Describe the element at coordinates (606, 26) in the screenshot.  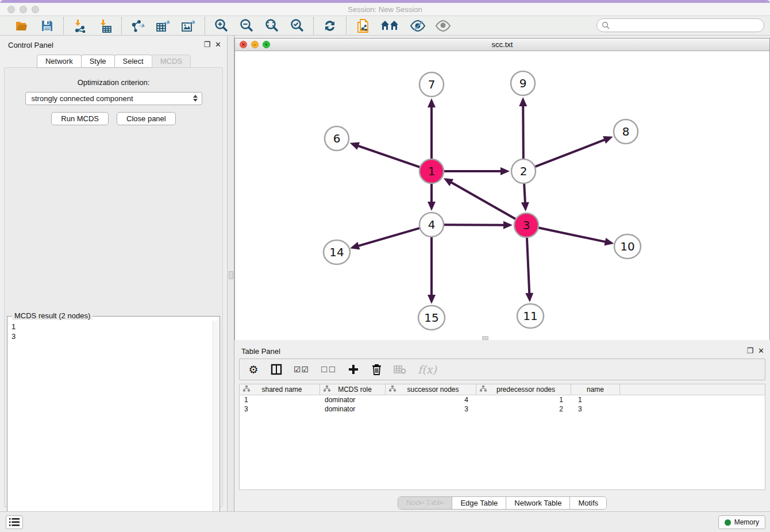
I see `search-icon` at that location.